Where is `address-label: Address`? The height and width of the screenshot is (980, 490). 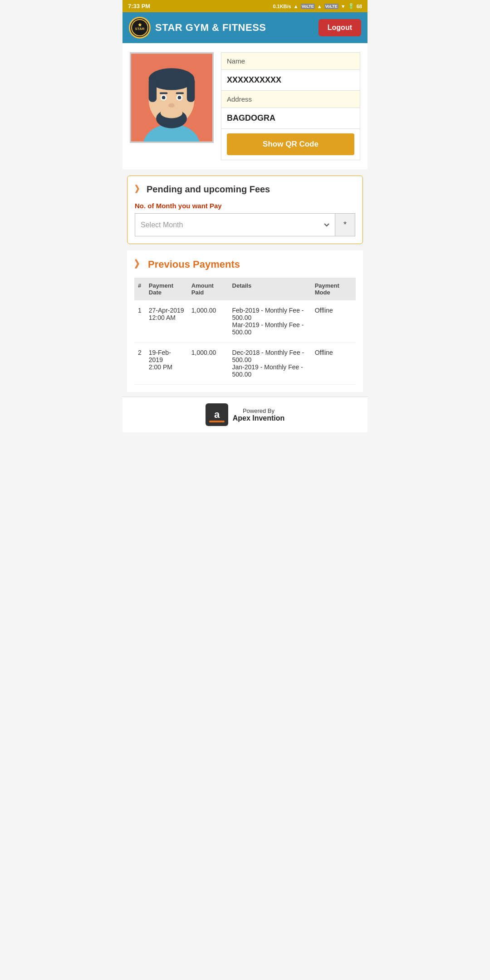
address-label: Address is located at coordinates (290, 99).